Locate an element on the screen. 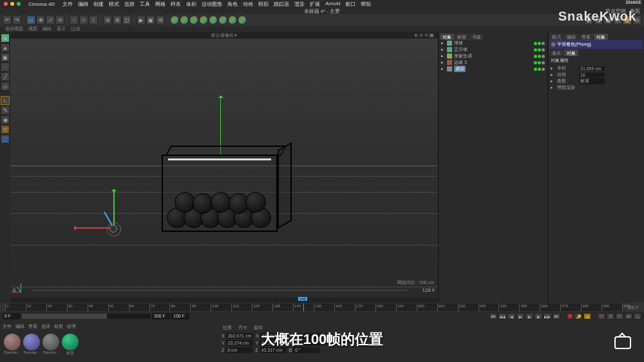 Image resolution: width=644 pixels, height=362 pixels. edge-mode: ╱ is located at coordinates (5, 77).